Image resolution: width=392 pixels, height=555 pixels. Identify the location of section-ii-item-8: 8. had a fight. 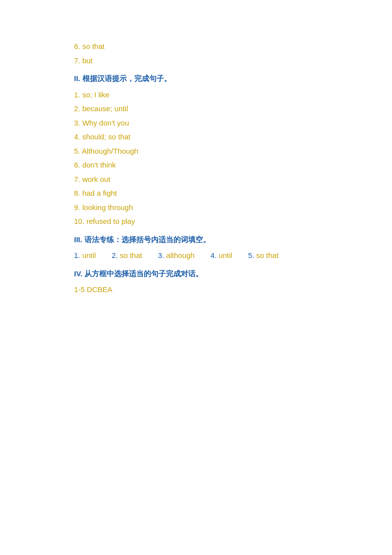
(196, 194).